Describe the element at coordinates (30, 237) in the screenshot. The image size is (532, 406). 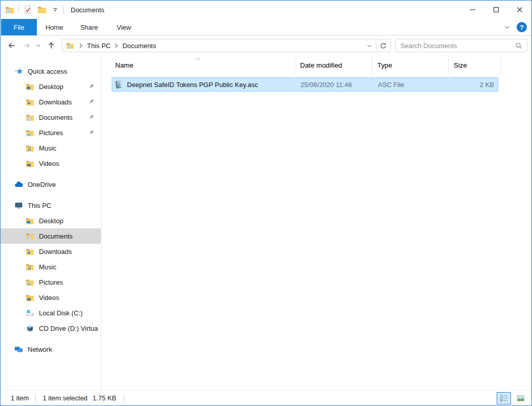
I see `documents-folder-icon` at that location.